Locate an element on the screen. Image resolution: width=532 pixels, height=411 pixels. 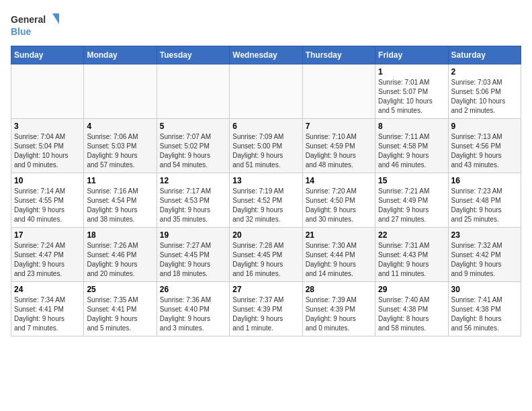
week-row-5: 24Sunrise: 7:34 AM Sunset: 4:41 PM Dayli… is located at coordinates (266, 309).